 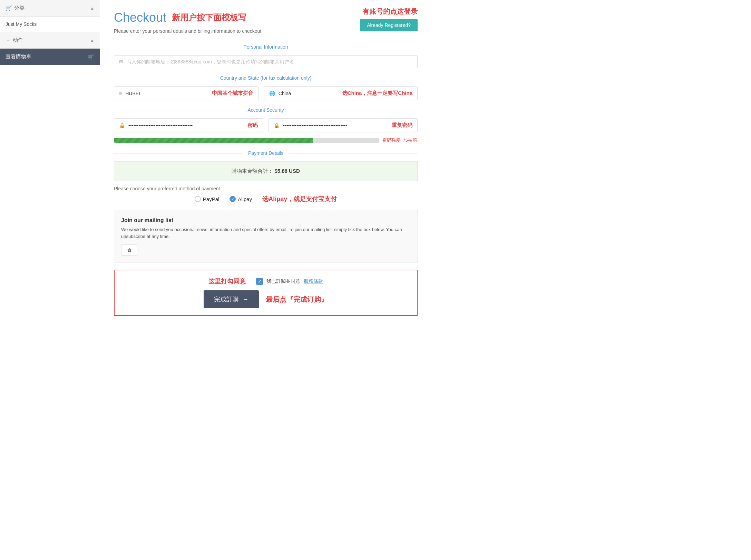 What do you see at coordinates (186, 126) in the screenshot?
I see `password-input` at bounding box center [186, 126].